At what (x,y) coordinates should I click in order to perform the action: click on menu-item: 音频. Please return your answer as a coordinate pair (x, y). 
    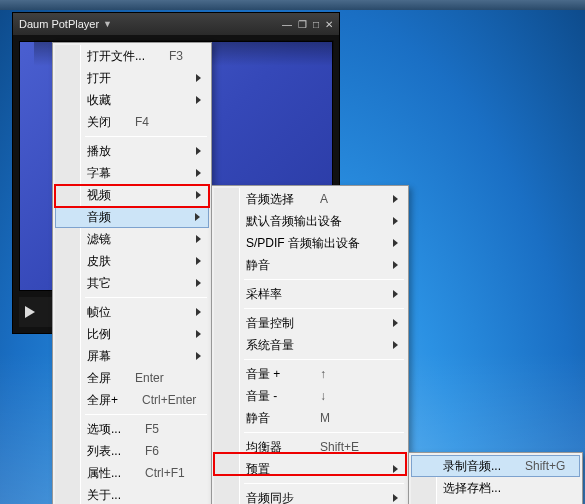
    Looking at the image, I should click on (132, 217).